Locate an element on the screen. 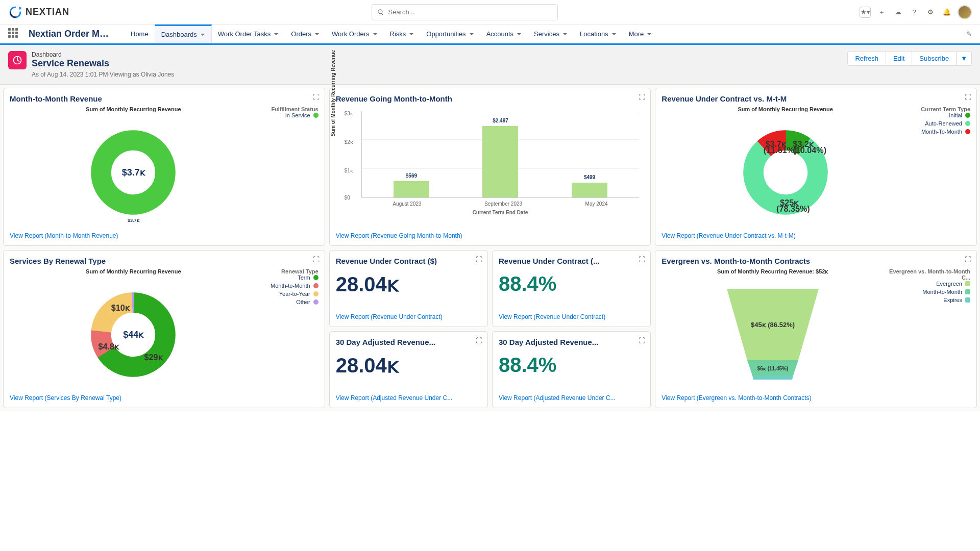 The width and height of the screenshot is (980, 551). search-input is located at coordinates (471, 12).